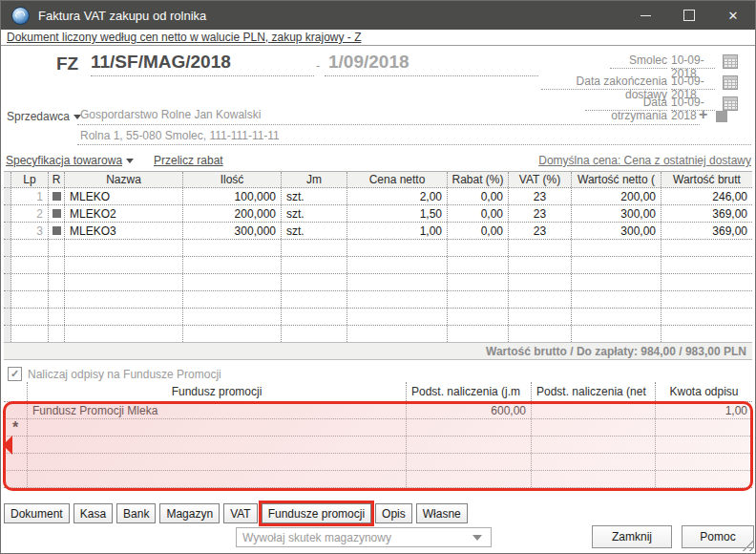 The image size is (756, 554). What do you see at coordinates (689, 15) in the screenshot?
I see `maximize-button` at bounding box center [689, 15].